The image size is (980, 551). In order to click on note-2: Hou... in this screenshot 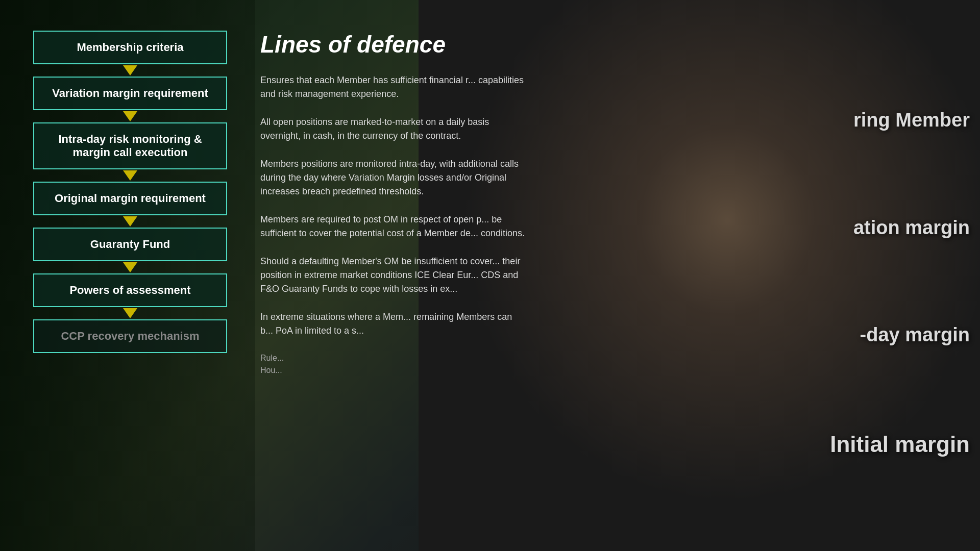, I will do `click(393, 370)`.